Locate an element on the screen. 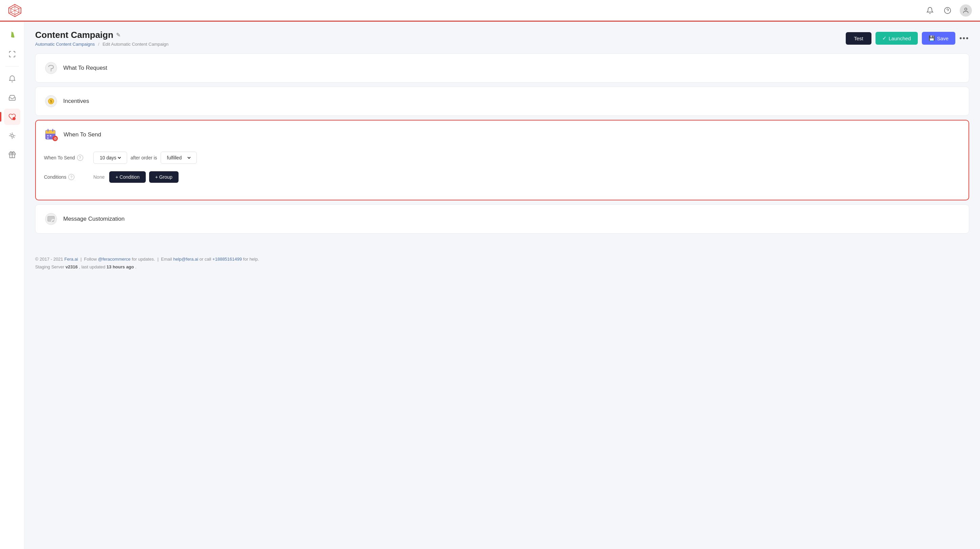  footer-line2: Staging Server v2316 , last updated 13 h… is located at coordinates (502, 267).